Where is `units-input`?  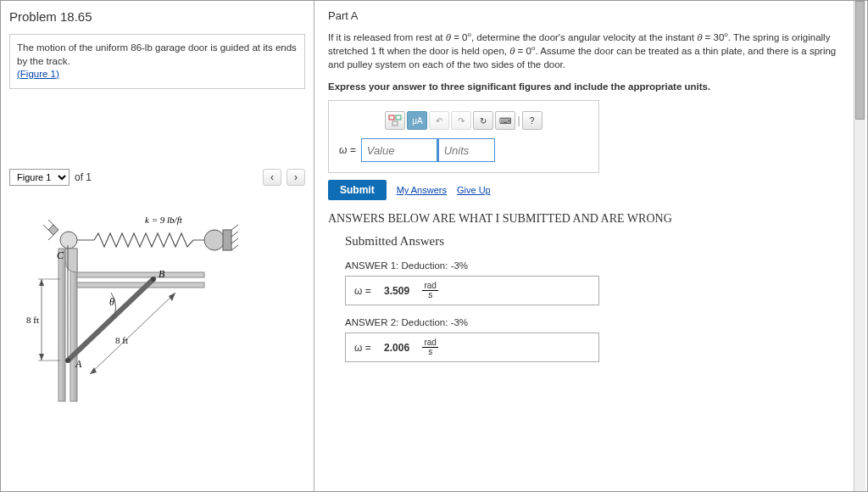
units-input is located at coordinates (466, 150).